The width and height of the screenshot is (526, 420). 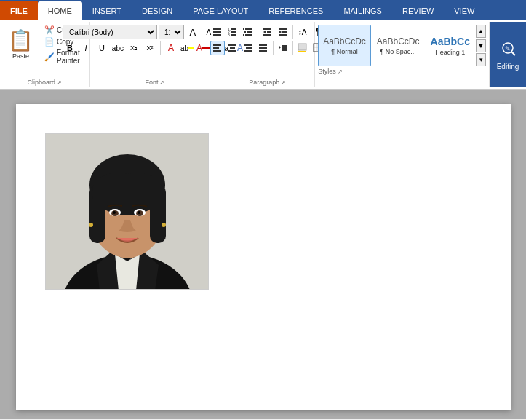 What do you see at coordinates (60, 11) in the screenshot?
I see `tab-home: HOME` at bounding box center [60, 11].